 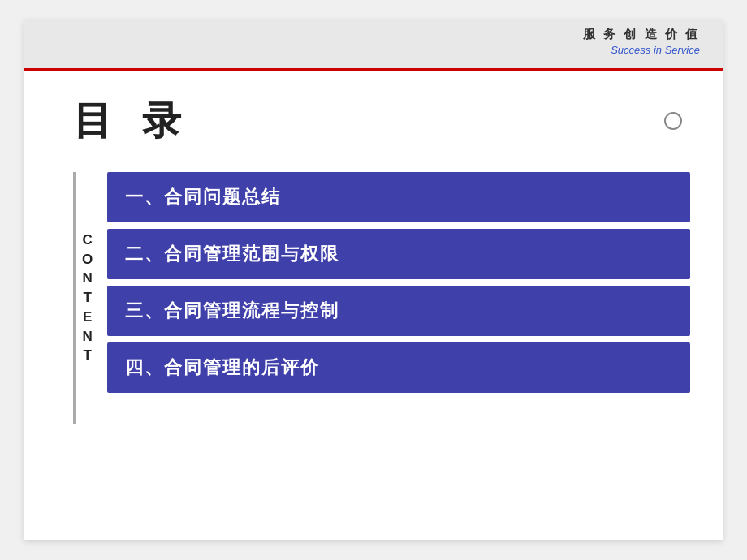 I want to click on menu-item-2: 二、合同管理范围与权限, so click(x=399, y=254).